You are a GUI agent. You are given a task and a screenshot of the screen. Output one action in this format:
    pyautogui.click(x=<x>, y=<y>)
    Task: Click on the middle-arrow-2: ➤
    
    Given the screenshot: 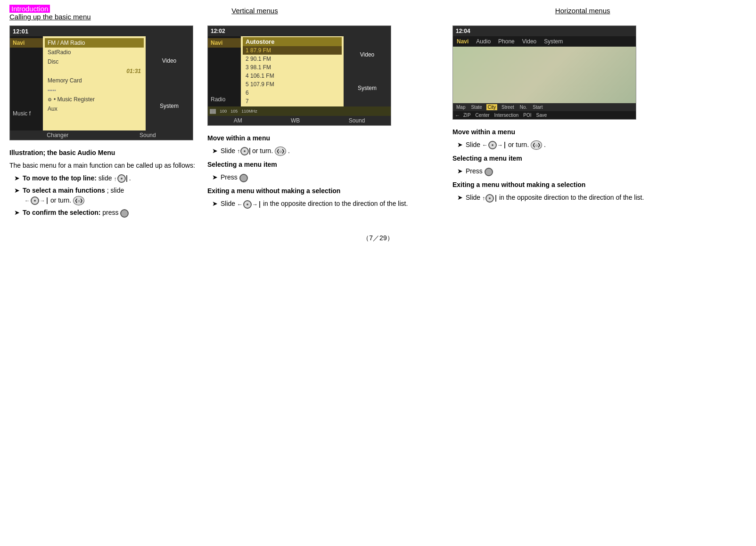 What is the action you would take?
    pyautogui.click(x=215, y=177)
    